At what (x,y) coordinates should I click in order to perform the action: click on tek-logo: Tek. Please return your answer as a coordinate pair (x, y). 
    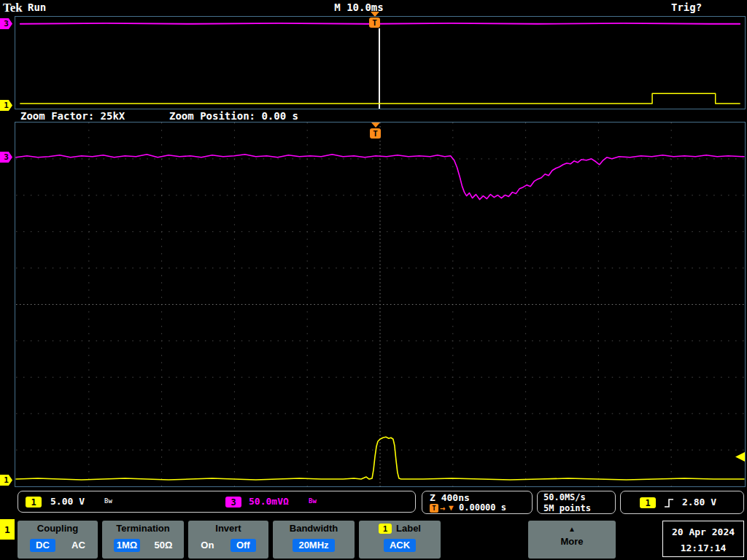
    Looking at the image, I should click on (13, 8).